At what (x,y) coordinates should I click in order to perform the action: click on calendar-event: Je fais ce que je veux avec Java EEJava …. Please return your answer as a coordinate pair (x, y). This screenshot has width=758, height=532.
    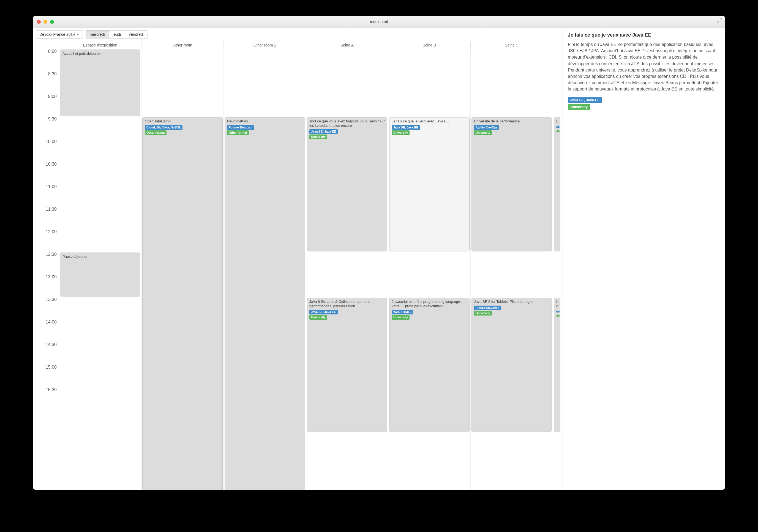
    Looking at the image, I should click on (429, 184).